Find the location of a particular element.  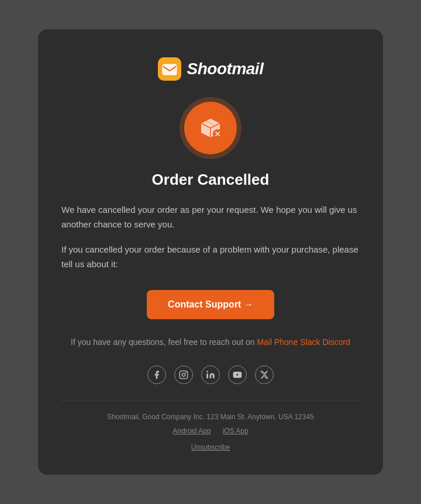

instagram-icon is located at coordinates (184, 375).